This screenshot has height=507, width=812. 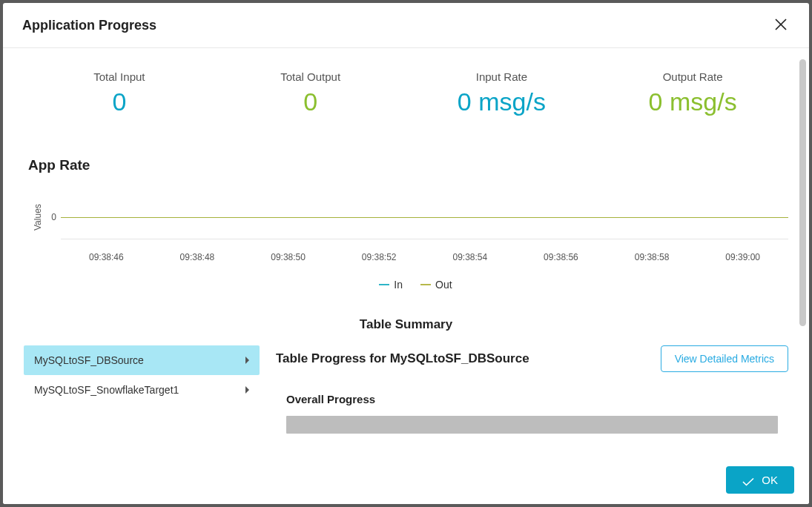 What do you see at coordinates (52, 217) in the screenshot?
I see `chart-y-tick: 0` at bounding box center [52, 217].